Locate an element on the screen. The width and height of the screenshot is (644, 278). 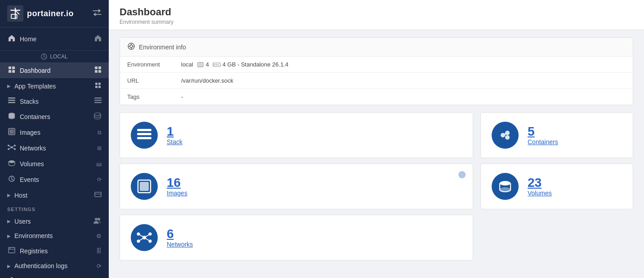
sidebar-item-networks: Networks ⊞ is located at coordinates (54, 148).